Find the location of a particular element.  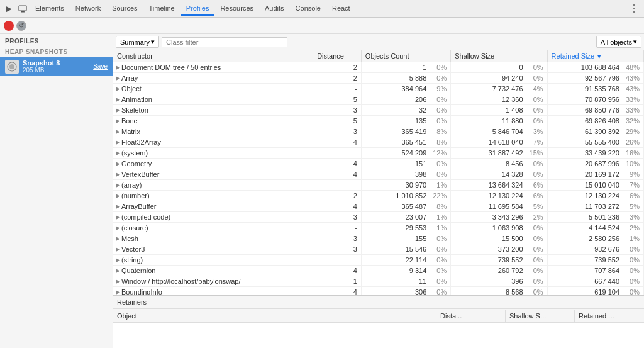

record-button is located at coordinates (9, 26).